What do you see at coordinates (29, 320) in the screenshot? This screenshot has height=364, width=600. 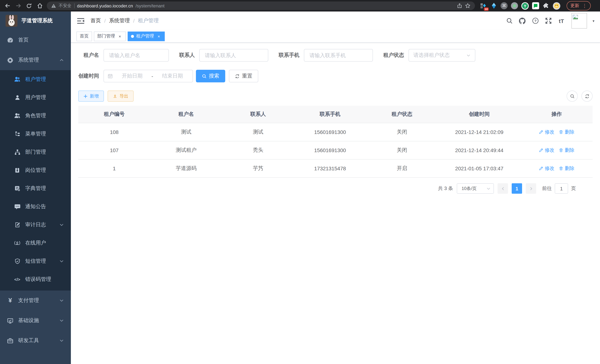 I see `sidebar-item-label: 基础设施` at bounding box center [29, 320].